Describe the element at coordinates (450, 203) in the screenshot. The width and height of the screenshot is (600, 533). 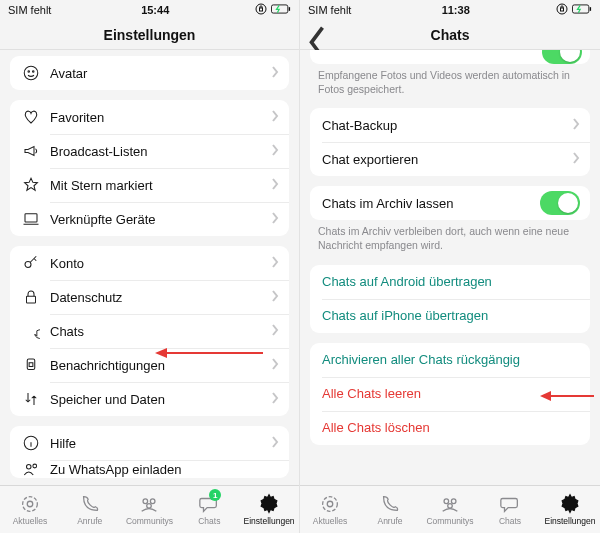
I see `row-archive-toggle: Chats im Archiv lassen` at that location.